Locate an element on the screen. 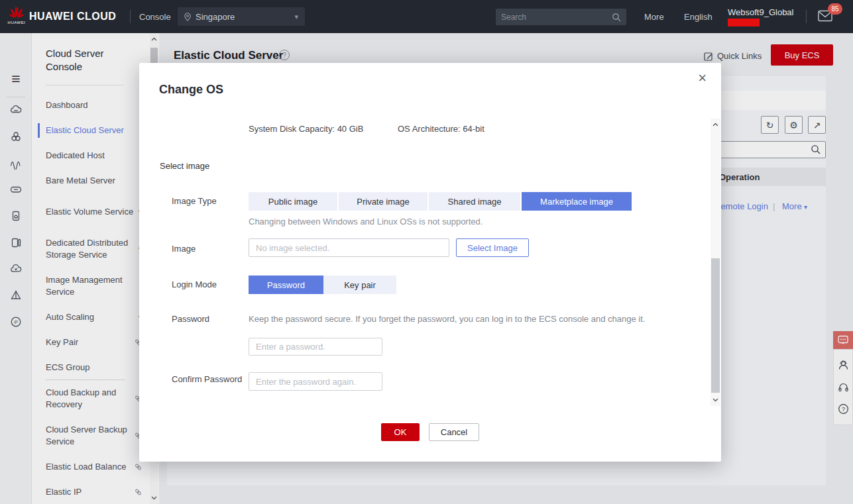 This screenshot has width=853, height=504. more-menu: More is located at coordinates (654, 17).